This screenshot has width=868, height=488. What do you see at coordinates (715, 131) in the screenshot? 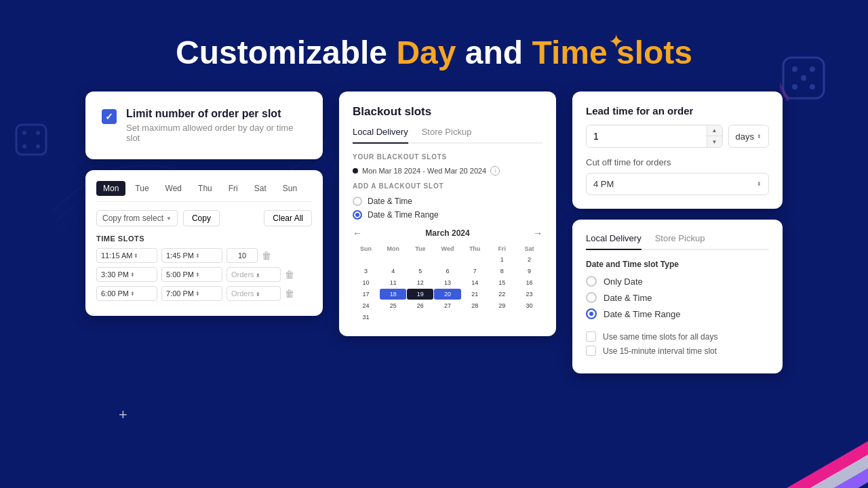
I see `lead-time-increment: ▲` at bounding box center [715, 131].